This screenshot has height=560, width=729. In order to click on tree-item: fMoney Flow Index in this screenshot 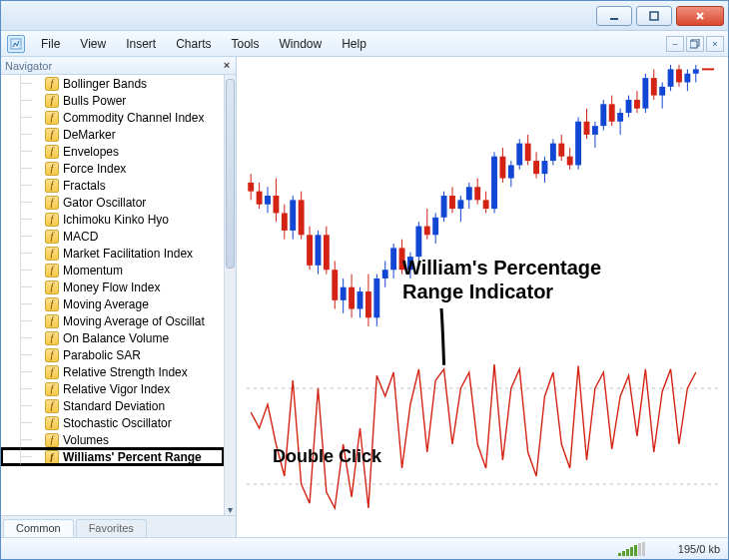, I will do `click(112, 287)`.